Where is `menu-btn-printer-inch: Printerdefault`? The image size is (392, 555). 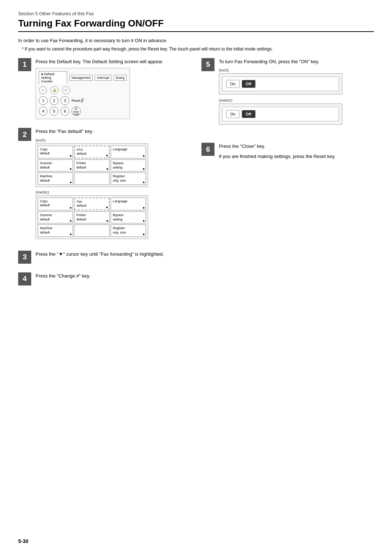
menu-btn-printer-inch: Printerdefault is located at coordinates (91, 166).